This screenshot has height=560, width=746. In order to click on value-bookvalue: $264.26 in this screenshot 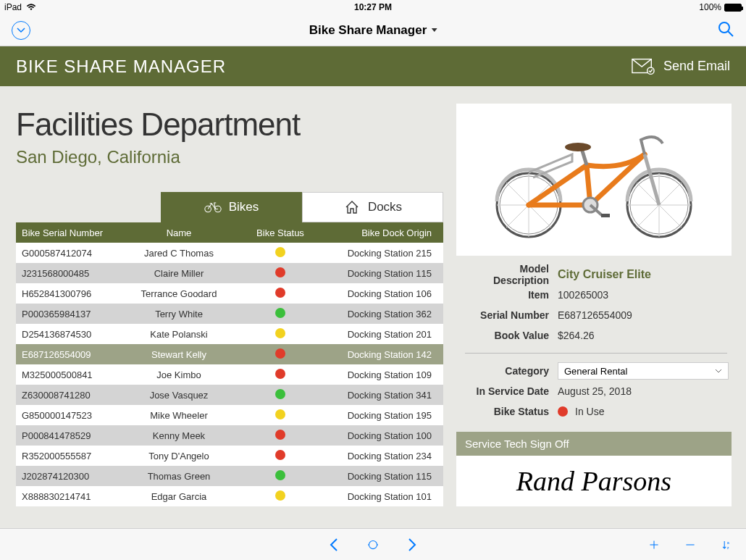, I will do `click(577, 335)`.